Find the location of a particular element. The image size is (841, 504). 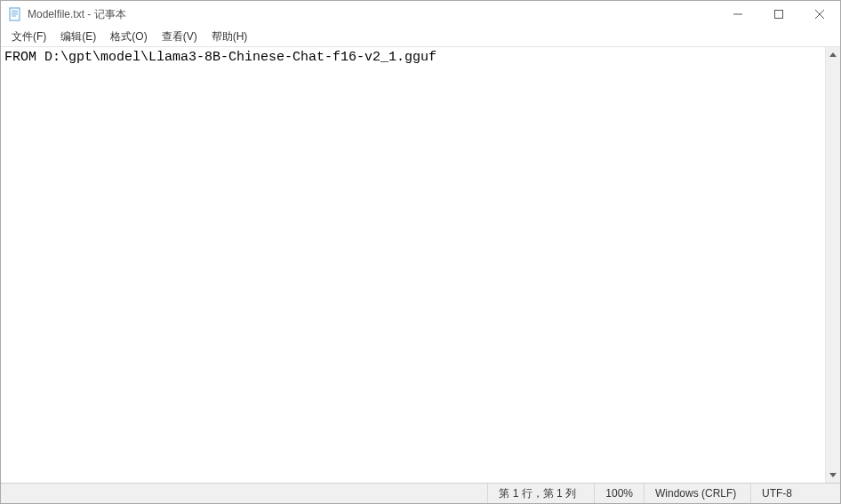

status-spacer is located at coordinates (244, 493).